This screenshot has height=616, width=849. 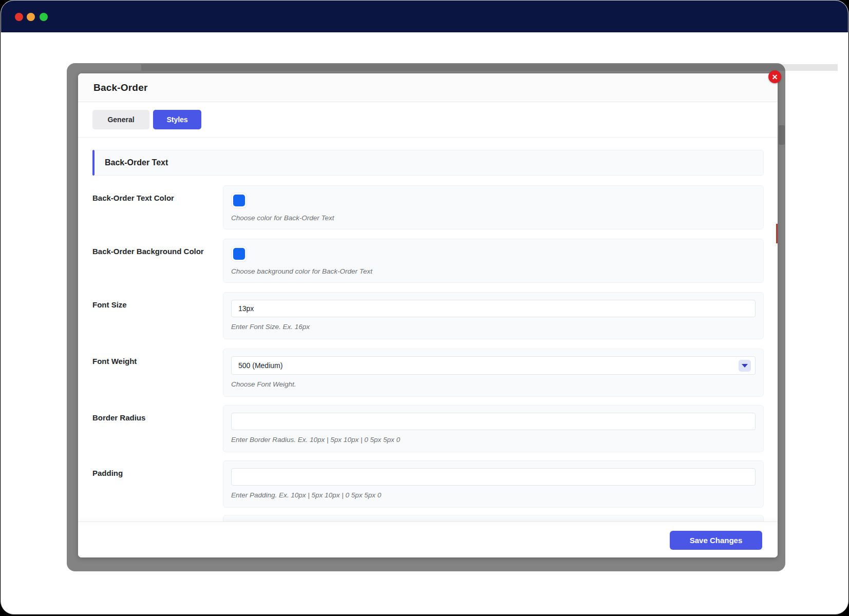 I want to click on modal-footer: Save Changes, so click(x=428, y=540).